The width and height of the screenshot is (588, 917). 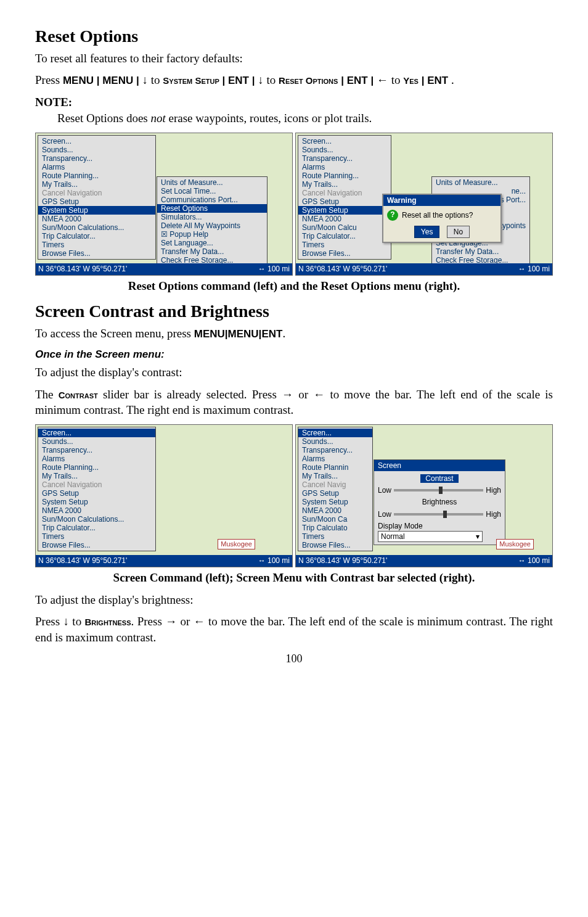 What do you see at coordinates (430, 537) in the screenshot?
I see `display-mode-dropdown: Normal ▾` at bounding box center [430, 537].